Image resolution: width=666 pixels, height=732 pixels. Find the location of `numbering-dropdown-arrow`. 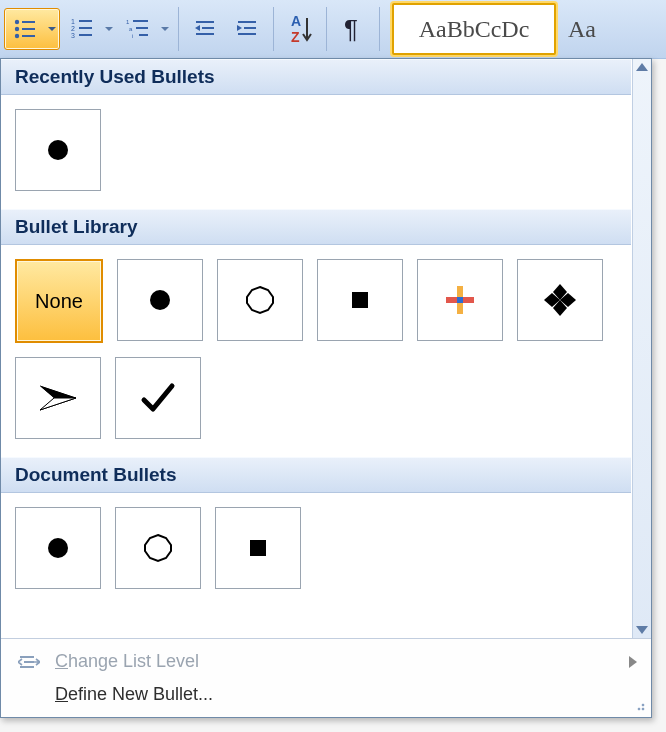

numbering-dropdown-arrow is located at coordinates (109, 29).